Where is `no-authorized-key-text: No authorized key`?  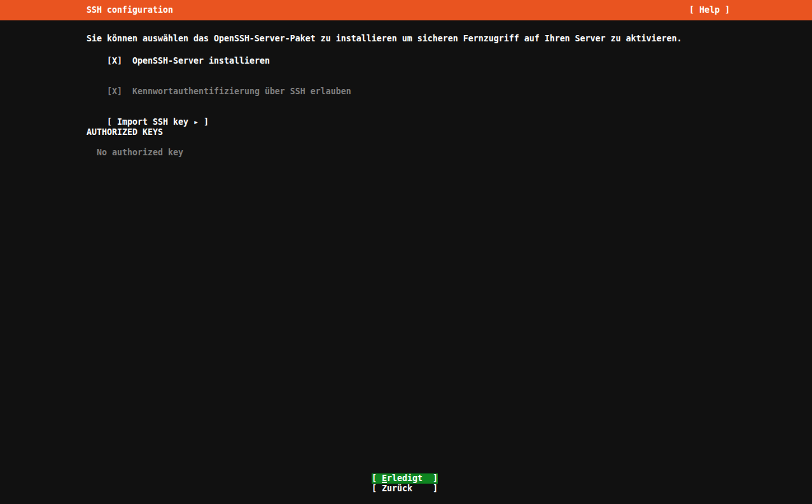 no-authorized-key-text: No authorized key is located at coordinates (140, 153).